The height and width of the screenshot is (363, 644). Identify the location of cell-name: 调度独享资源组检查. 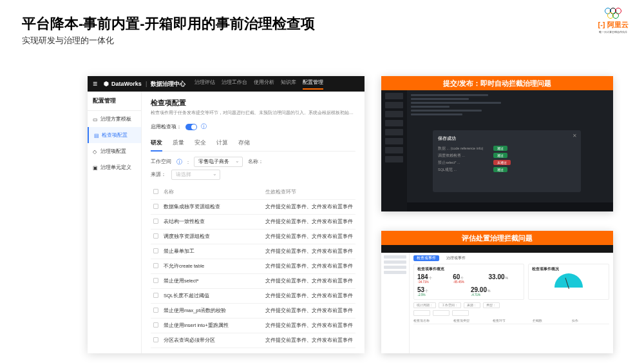
(214, 237).